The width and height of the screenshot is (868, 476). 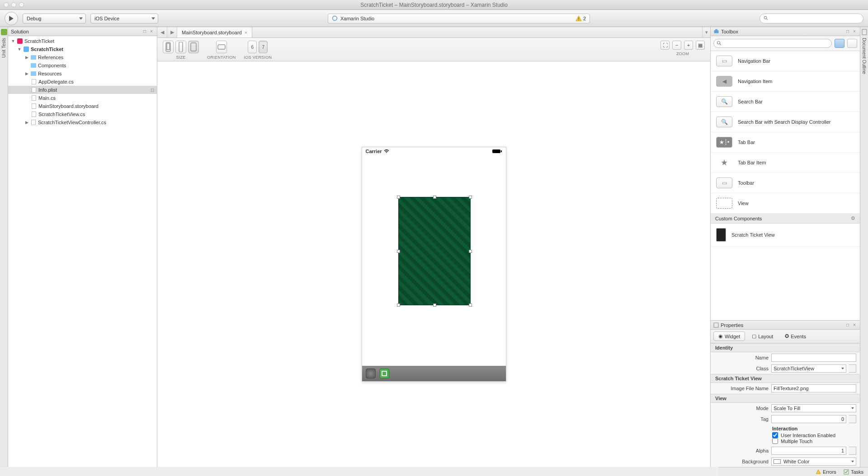 What do you see at coordinates (222, 47) in the screenshot?
I see `orientation-landscape-button` at bounding box center [222, 47].